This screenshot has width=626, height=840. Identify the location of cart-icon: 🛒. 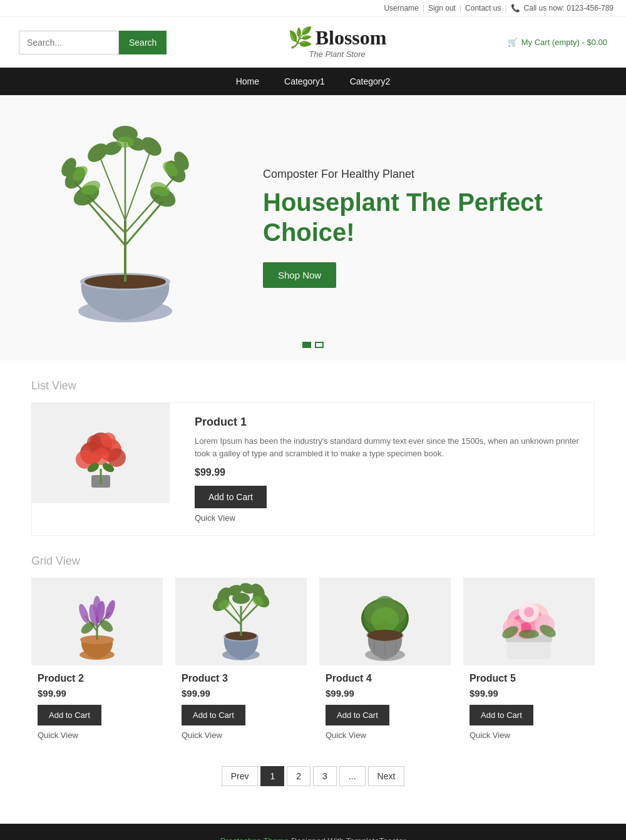
(513, 43).